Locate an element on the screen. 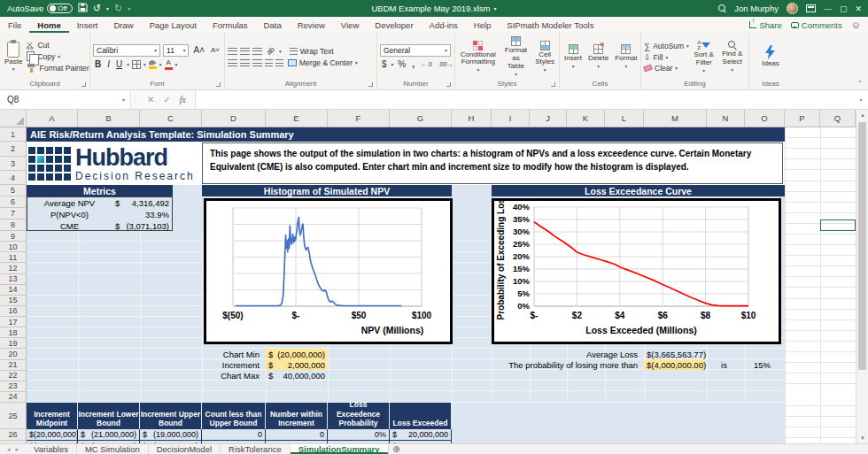  control-input: $2,000,000 is located at coordinates (297, 365).